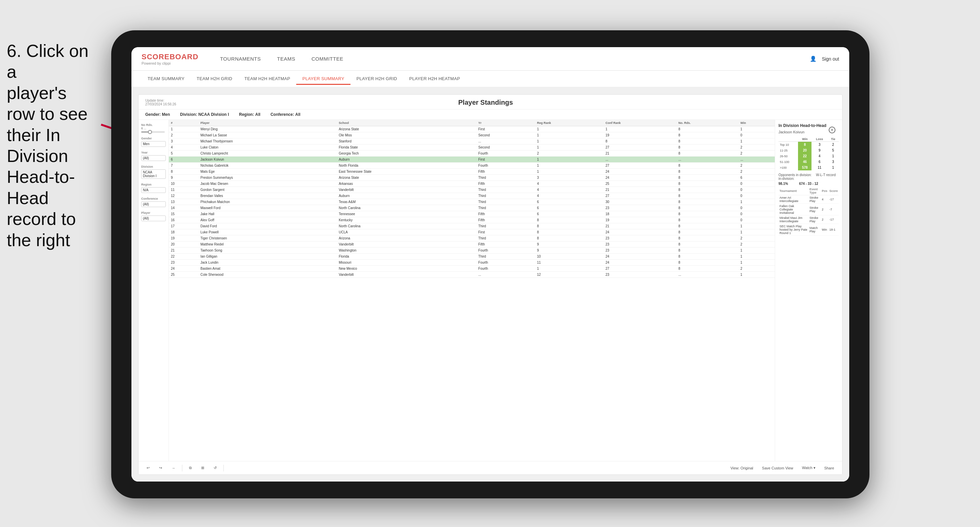  What do you see at coordinates (472, 263) in the screenshot?
I see `table-row: 23 Jack Lundin Missouri Fourth 11 24 8 1` at bounding box center [472, 263].